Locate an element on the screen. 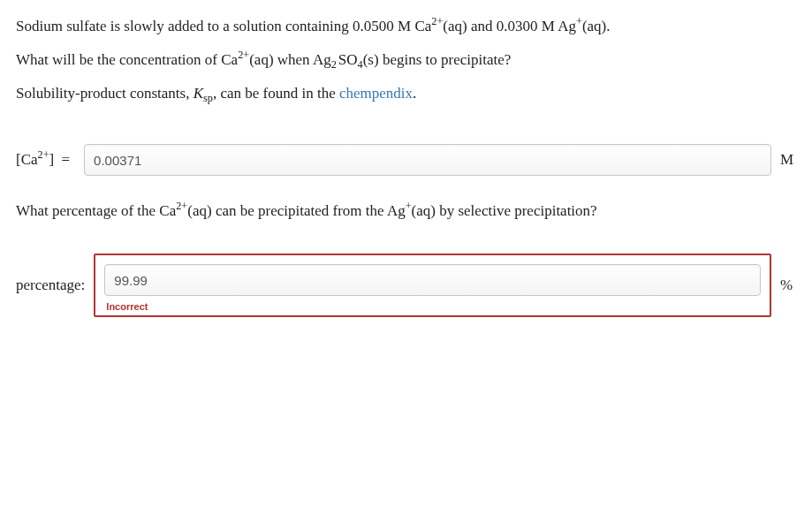 This screenshot has height=530, width=812. text: , can be found in the is located at coordinates (276, 94).